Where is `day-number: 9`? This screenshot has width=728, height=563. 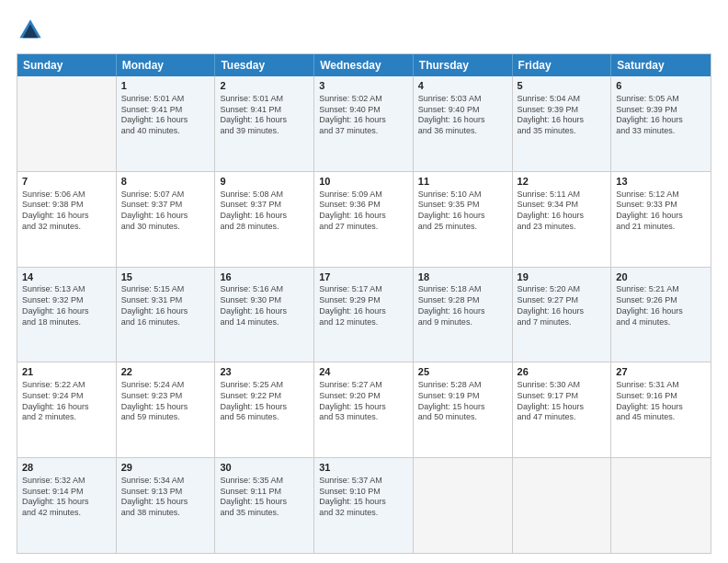 day-number: 9 is located at coordinates (265, 182).